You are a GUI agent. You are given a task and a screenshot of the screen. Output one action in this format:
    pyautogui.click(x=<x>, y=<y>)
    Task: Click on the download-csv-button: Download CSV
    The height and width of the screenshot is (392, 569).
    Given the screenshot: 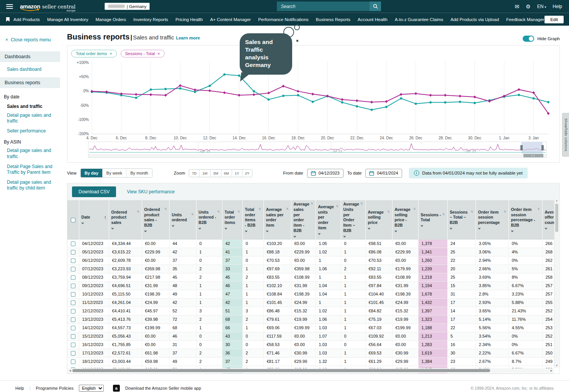 What is the action you would take?
    pyautogui.click(x=94, y=192)
    